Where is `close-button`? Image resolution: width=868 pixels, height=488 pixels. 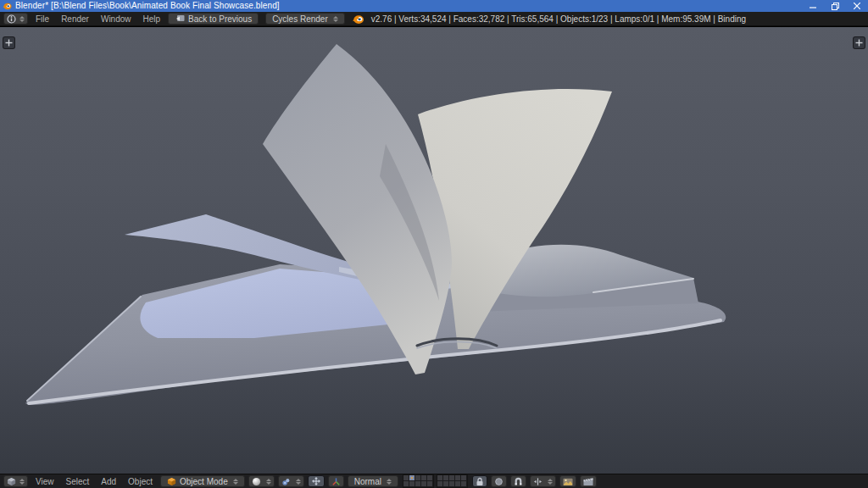 close-button is located at coordinates (857, 6).